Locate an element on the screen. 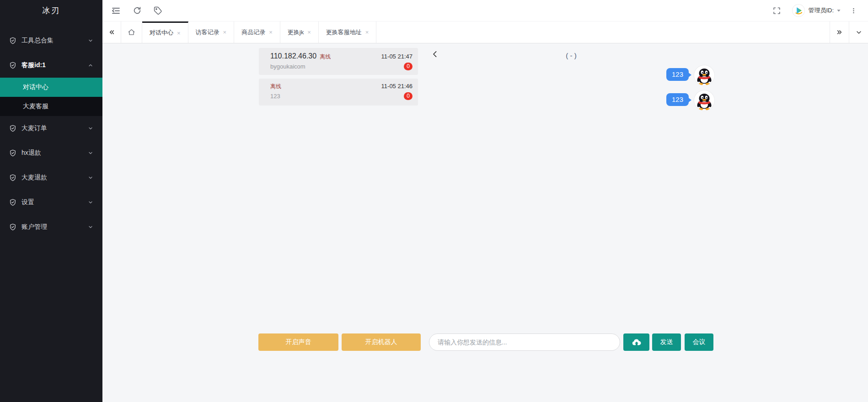  sidebar-item-tools: 工具总合集 is located at coordinates (51, 41).